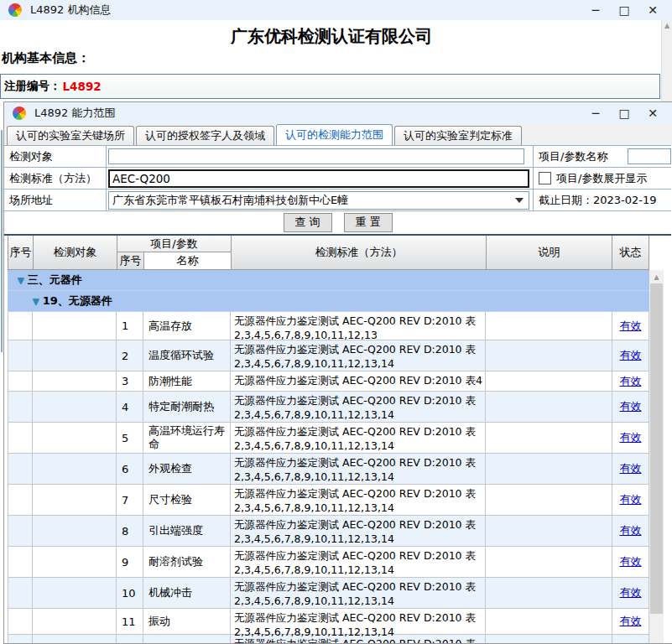 This screenshot has width=672, height=644. What do you see at coordinates (82, 86) in the screenshot?
I see `registration-value: L4892` at bounding box center [82, 86].